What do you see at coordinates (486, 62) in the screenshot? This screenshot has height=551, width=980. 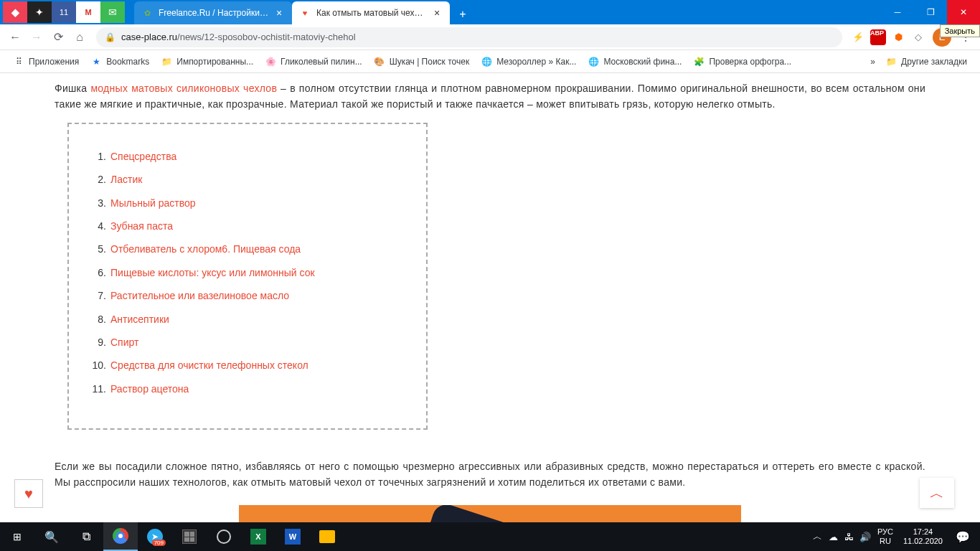 I see `globe2-icon: 🌐` at bounding box center [486, 62].